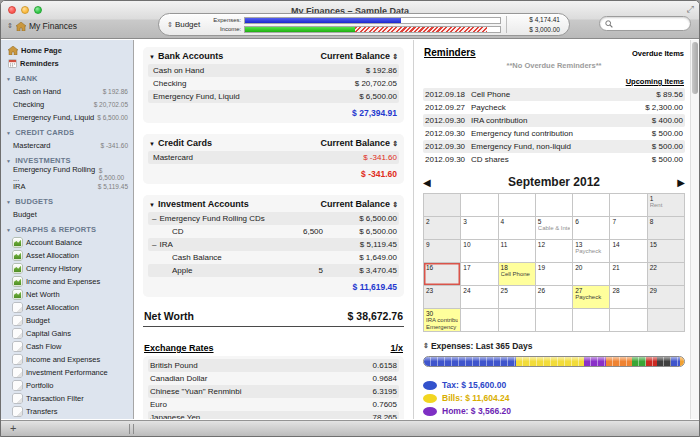  What do you see at coordinates (554, 274) in the screenshot?
I see `calendar-day: 19` at bounding box center [554, 274].